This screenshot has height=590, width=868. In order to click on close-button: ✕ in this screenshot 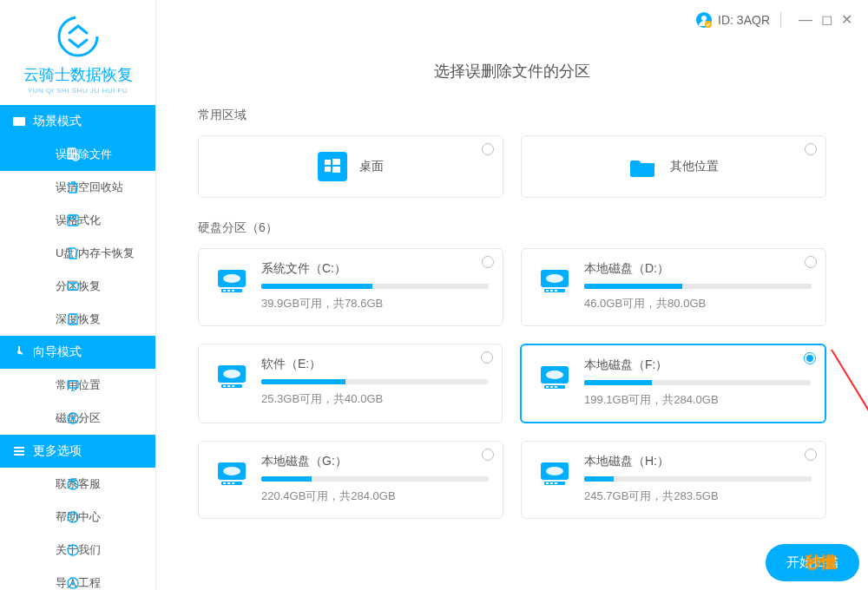, I will do `click(847, 20)`.